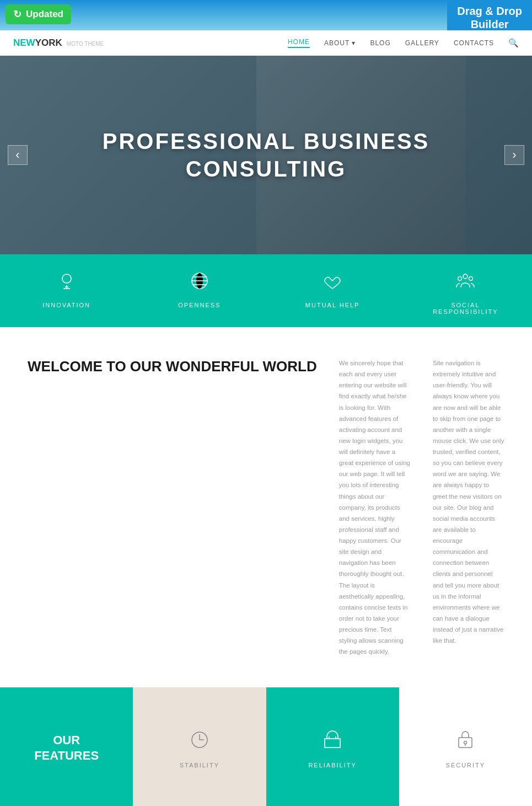 This screenshot has height=806, width=532. Describe the element at coordinates (514, 43) in the screenshot. I see `search-icon: 🔍` at that location.